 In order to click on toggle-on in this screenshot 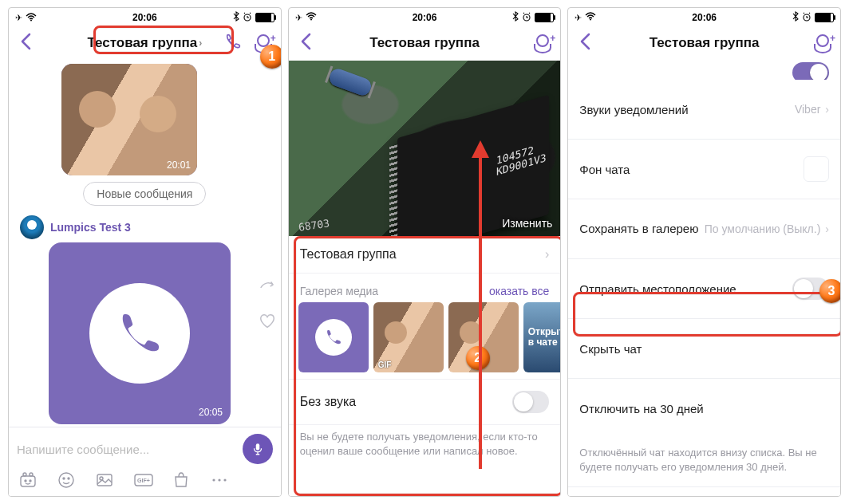, I will do `click(811, 71)`.